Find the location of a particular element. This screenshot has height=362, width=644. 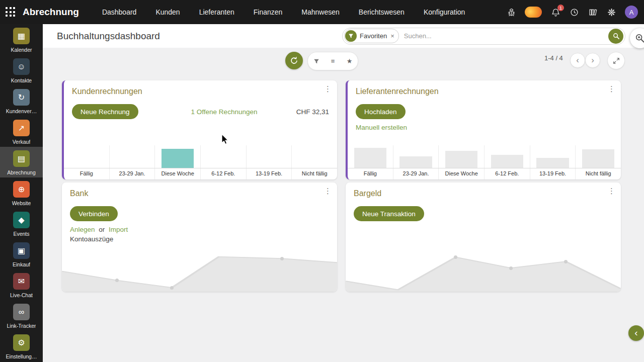

search-button is located at coordinates (616, 36).